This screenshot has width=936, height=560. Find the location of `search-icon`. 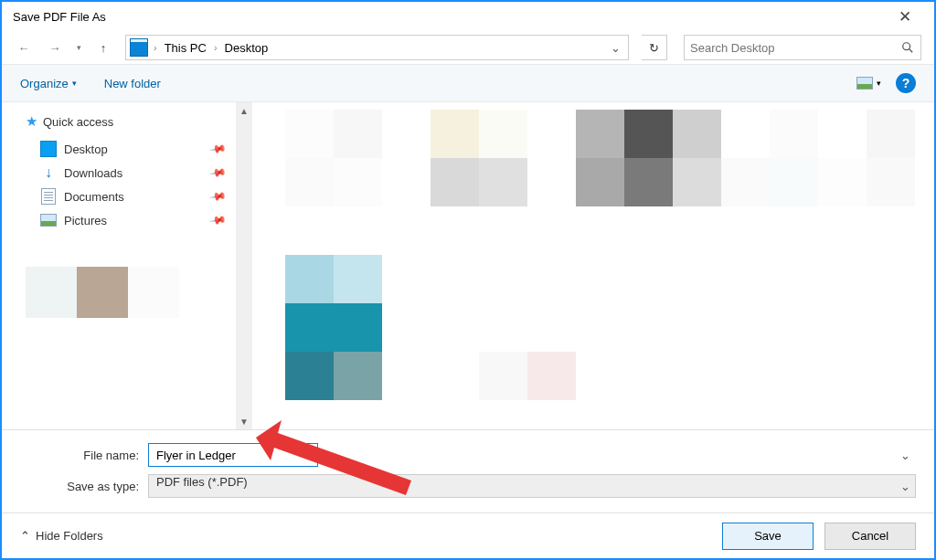

search-icon is located at coordinates (908, 48).